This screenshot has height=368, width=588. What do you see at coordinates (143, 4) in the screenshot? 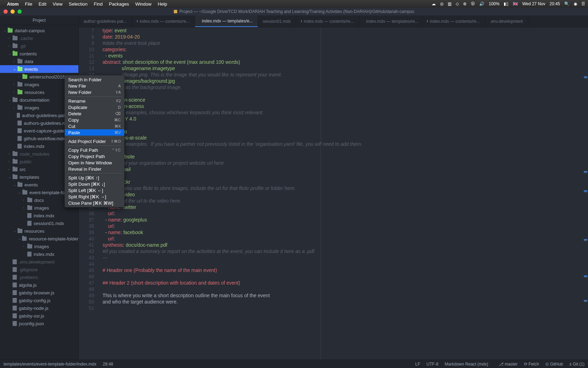
I see `menu-window: Window` at bounding box center [143, 4].